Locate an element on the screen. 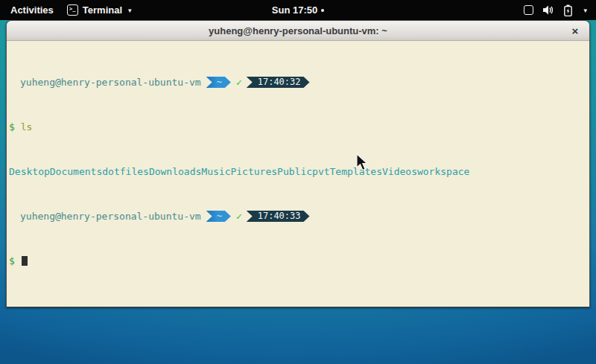 This screenshot has width=596, height=364. ls-entry: workspace is located at coordinates (443, 171).